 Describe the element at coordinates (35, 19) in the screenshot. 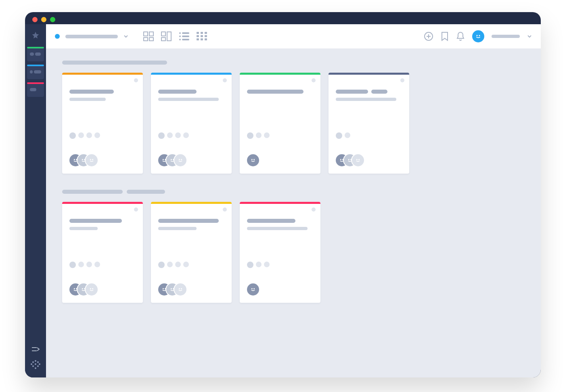

I see `window-close-button` at that location.